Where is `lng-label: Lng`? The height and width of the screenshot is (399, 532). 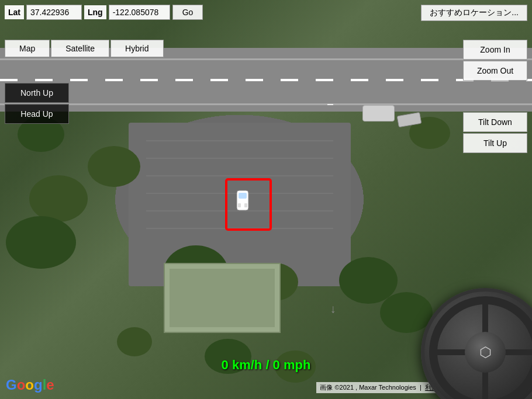 lng-label: Lng is located at coordinates (95, 12).